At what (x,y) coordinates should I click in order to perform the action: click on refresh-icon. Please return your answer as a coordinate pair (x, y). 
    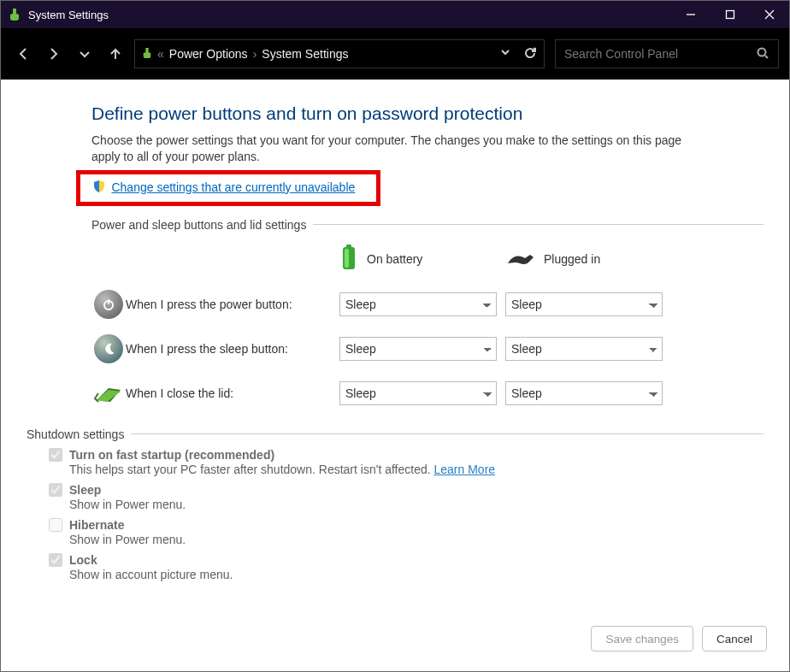
    Looking at the image, I should click on (530, 55).